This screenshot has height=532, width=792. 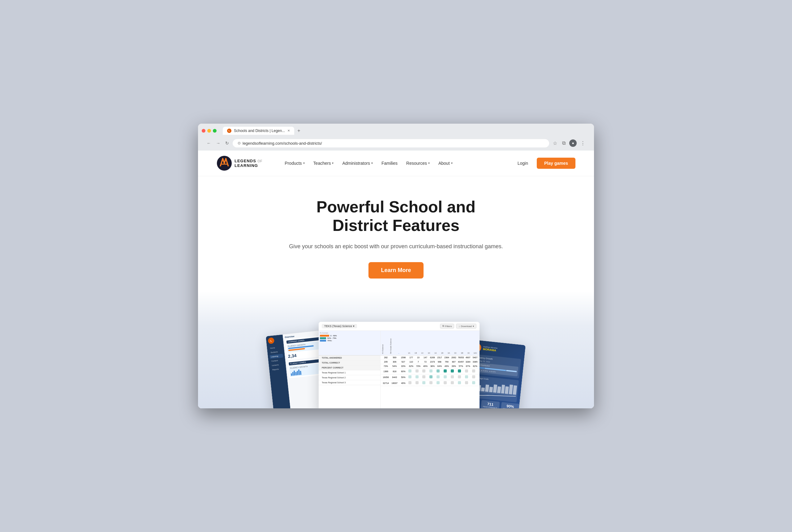 What do you see at coordinates (224, 163) in the screenshot?
I see `logo-icon` at bounding box center [224, 163].